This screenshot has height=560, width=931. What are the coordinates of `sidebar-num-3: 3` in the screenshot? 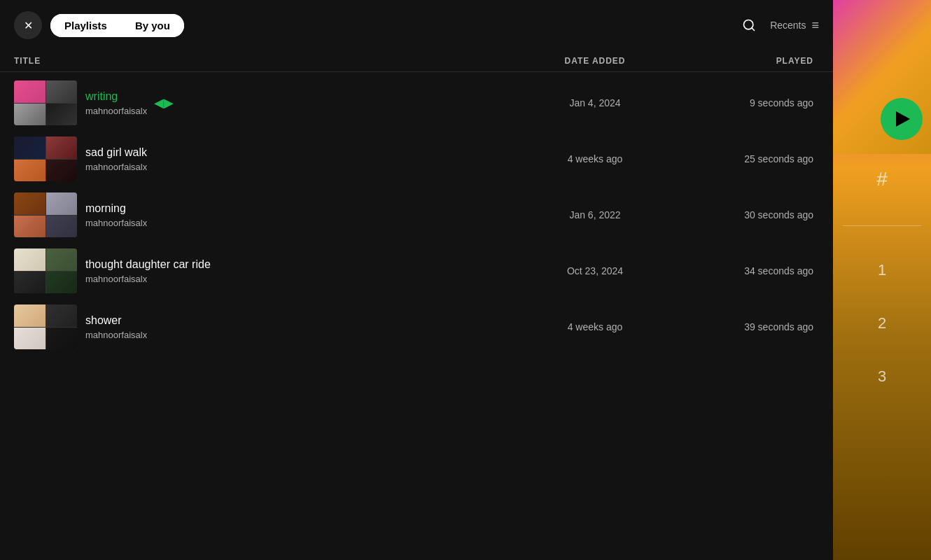 It's located at (882, 377).